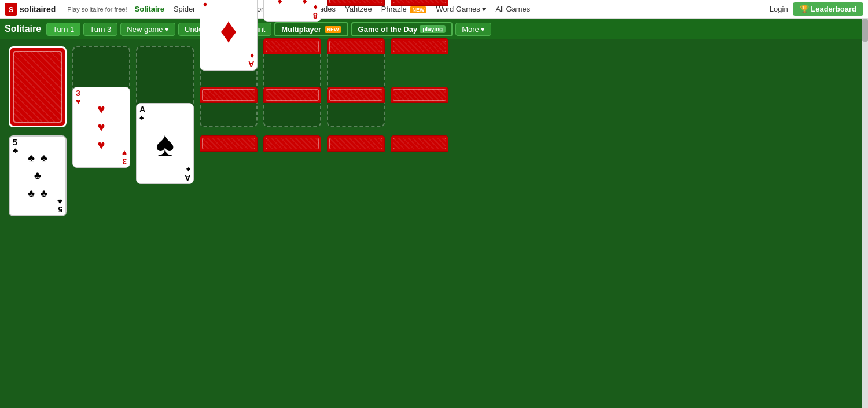 The height and width of the screenshot is (408, 868). What do you see at coordinates (38, 9) in the screenshot?
I see `logo-text: solitaired` at bounding box center [38, 9].